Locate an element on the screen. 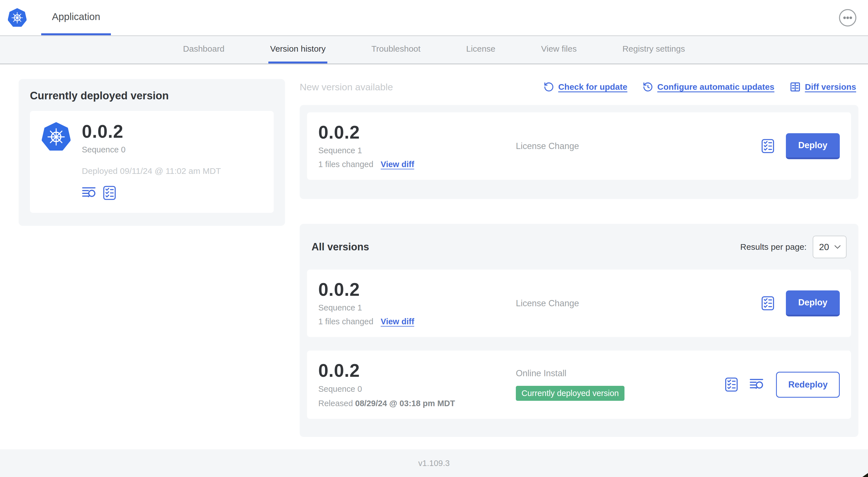 The width and height of the screenshot is (868, 477). diff-versions-link: Diff versions is located at coordinates (823, 87).